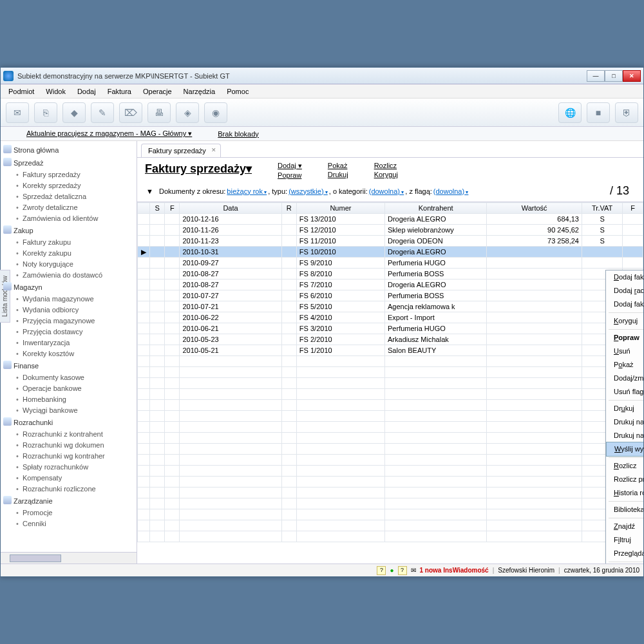 The width and height of the screenshot is (644, 644). What do you see at coordinates (390, 318) in the screenshot?
I see `table-row: 2010-06-22FS 4/2010Export - Import` at bounding box center [390, 318].